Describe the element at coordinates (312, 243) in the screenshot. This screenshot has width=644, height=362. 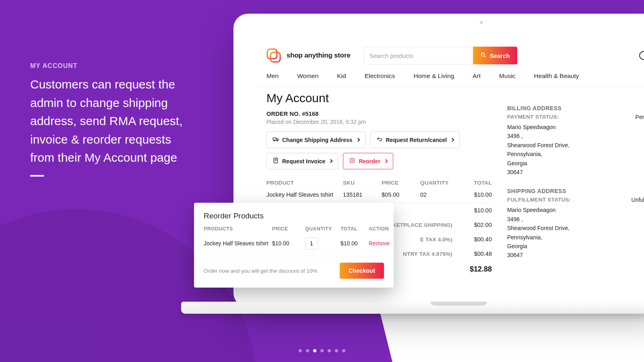
I see `quantity-input` at that location.